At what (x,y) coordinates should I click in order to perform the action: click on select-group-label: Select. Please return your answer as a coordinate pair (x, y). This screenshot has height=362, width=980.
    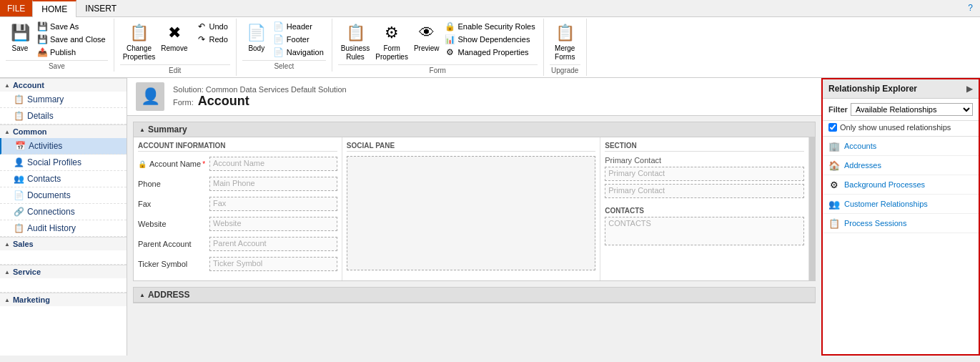
    Looking at the image, I should click on (284, 65).